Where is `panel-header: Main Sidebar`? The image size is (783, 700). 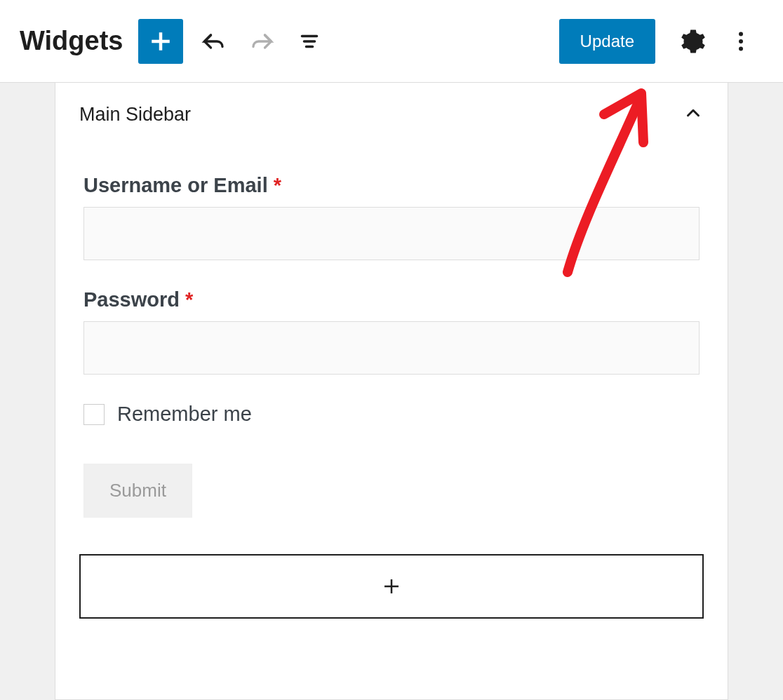
panel-header: Main Sidebar is located at coordinates (392, 114).